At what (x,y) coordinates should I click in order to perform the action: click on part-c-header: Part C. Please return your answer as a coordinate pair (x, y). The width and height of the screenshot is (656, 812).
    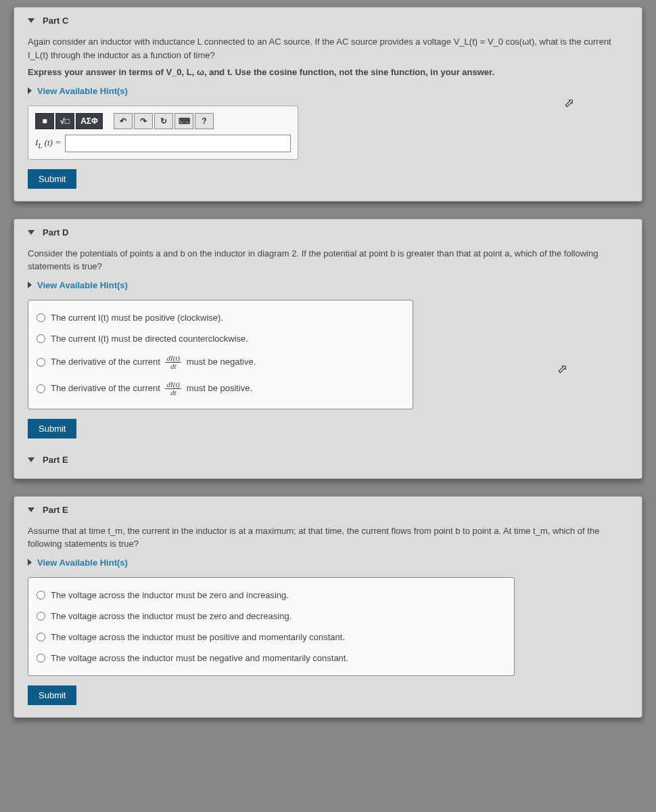
    Looking at the image, I should click on (328, 20).